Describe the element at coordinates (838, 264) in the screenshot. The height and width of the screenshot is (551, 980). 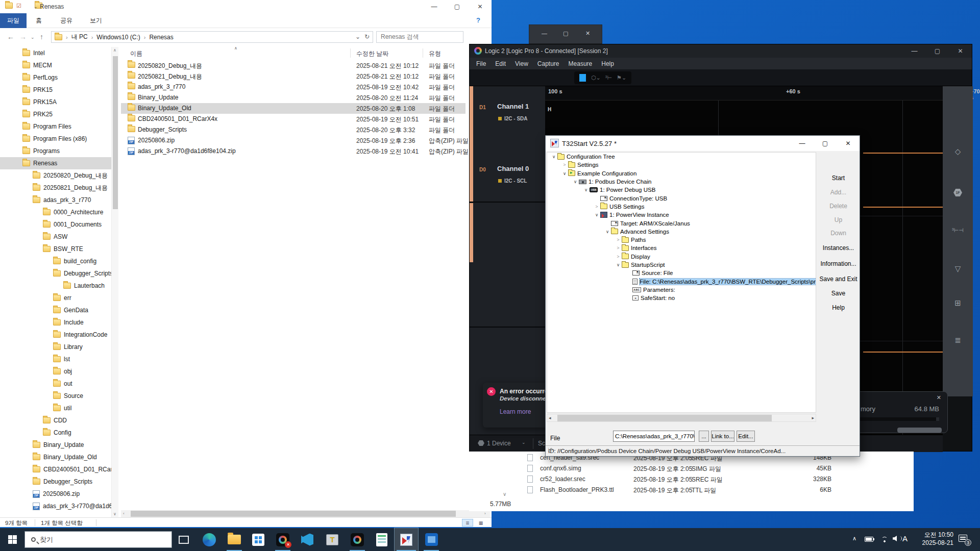
I see `t32-button-information: Information...` at that location.